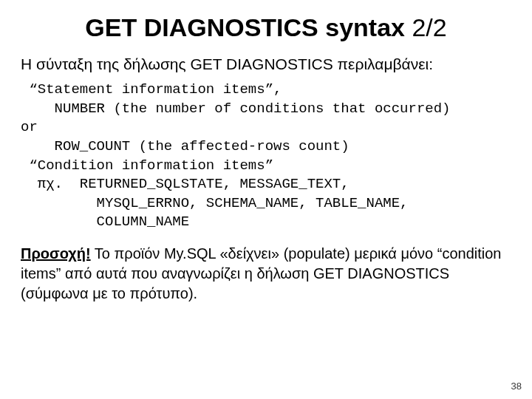  I want to click on title-fraction: 2/2, so click(429, 27).